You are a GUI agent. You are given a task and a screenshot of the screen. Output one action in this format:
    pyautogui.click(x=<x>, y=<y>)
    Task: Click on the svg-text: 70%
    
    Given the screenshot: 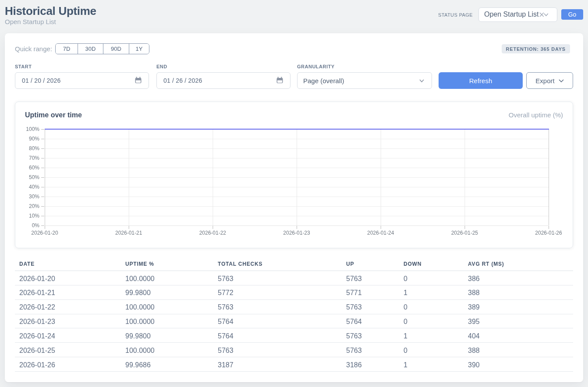 What is the action you would take?
    pyautogui.click(x=34, y=158)
    